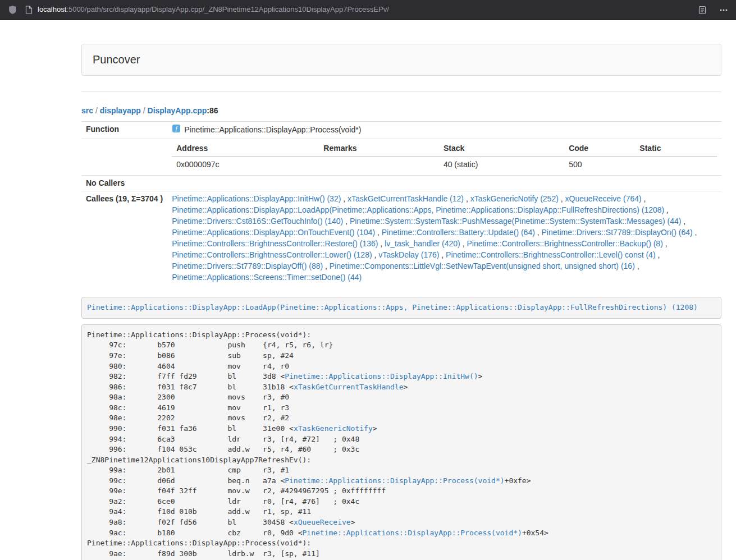 The image size is (736, 560). Describe the element at coordinates (381, 376) in the screenshot. I see `assembly-symbol-link: Pinetime::Applications::DisplayApp::Init…` at that location.